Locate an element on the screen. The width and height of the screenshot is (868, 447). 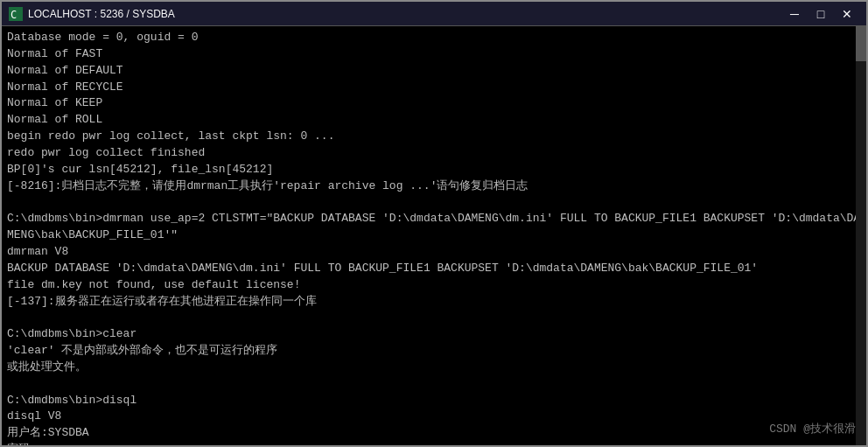
console-line: dmrman V8 is located at coordinates (434, 252).